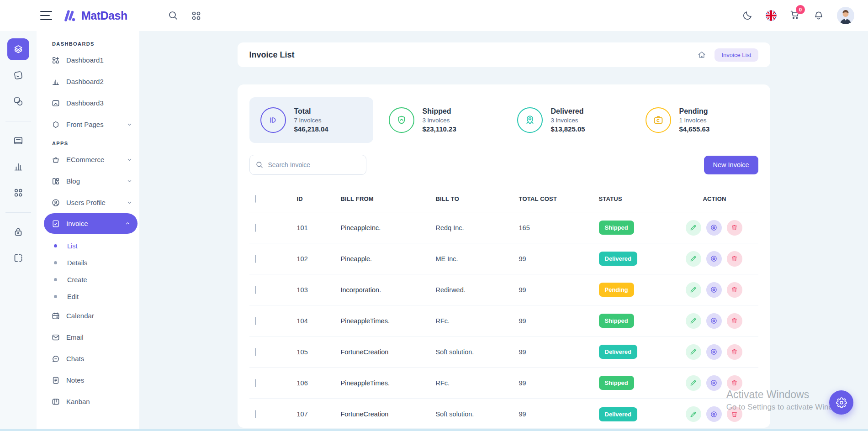  Describe the element at coordinates (196, 16) in the screenshot. I see `apps-grid-icon` at that location.